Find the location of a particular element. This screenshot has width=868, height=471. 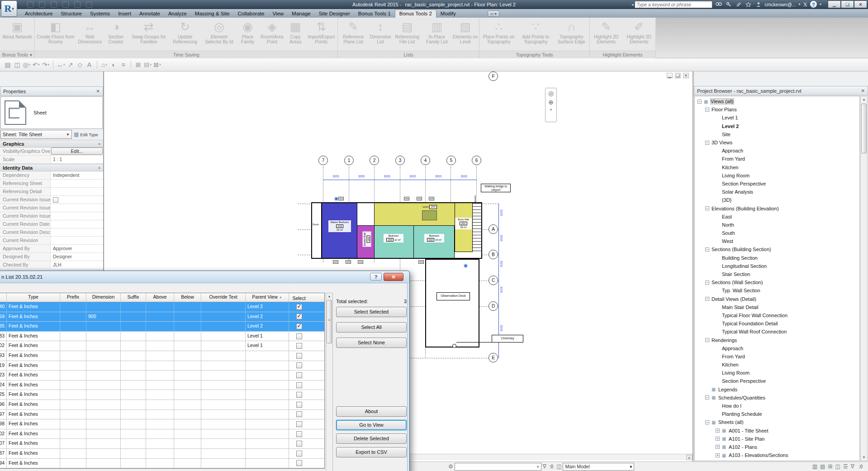

tree-item-label: From Yard is located at coordinates (734, 159).